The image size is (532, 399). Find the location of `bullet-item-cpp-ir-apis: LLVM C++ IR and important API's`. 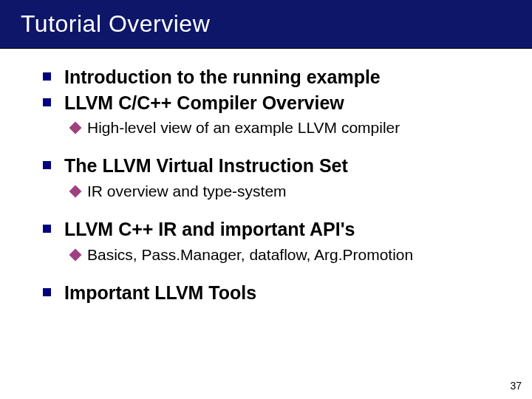

bullet-item-cpp-ir-apis: LLVM C++ IR and important API's is located at coordinates (273, 229).